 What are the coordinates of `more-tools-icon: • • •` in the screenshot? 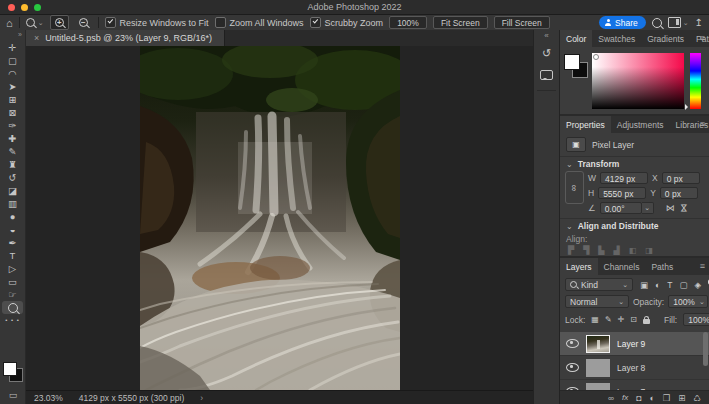 It's located at (12, 320).